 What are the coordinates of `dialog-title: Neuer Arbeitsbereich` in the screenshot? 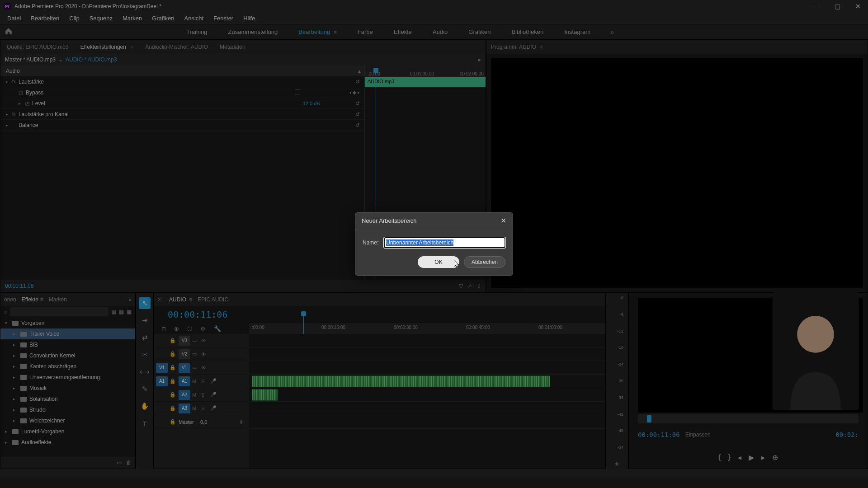 It's located at (389, 221).